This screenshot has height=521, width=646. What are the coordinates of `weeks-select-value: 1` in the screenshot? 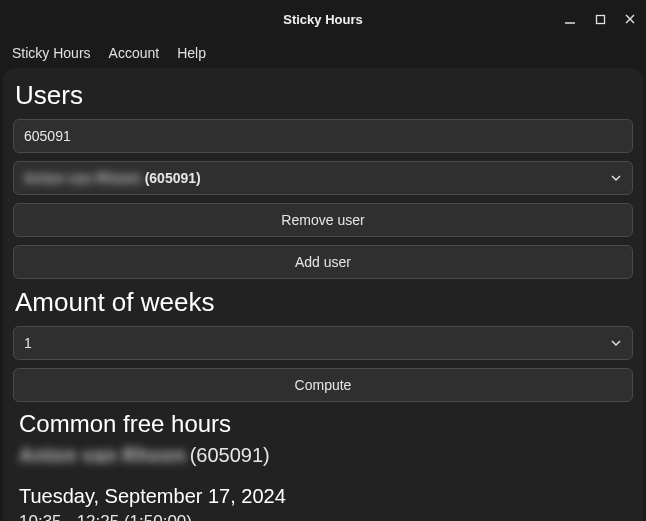 It's located at (28, 343).